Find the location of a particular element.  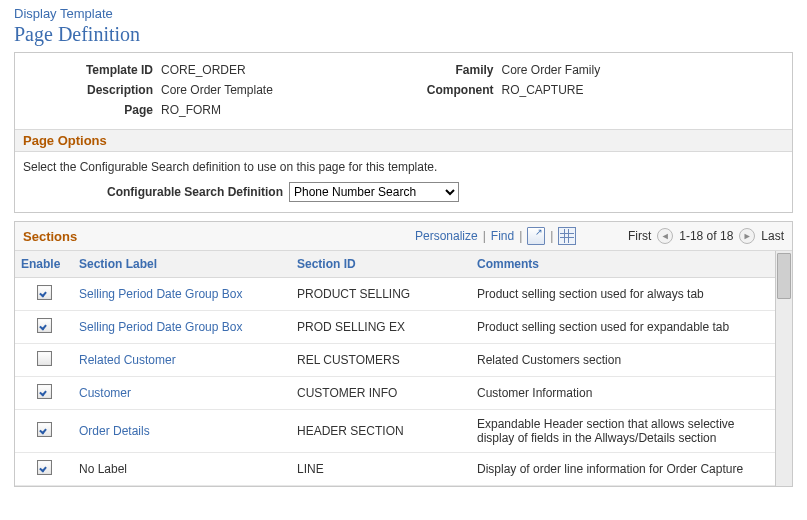

nav-range: 1-18 of 18 is located at coordinates (706, 236).